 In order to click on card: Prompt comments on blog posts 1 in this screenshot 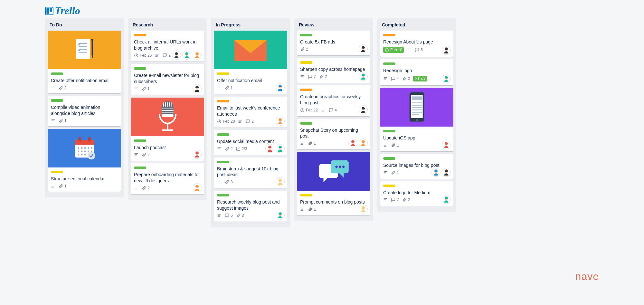, I will do `click(334, 184)`.